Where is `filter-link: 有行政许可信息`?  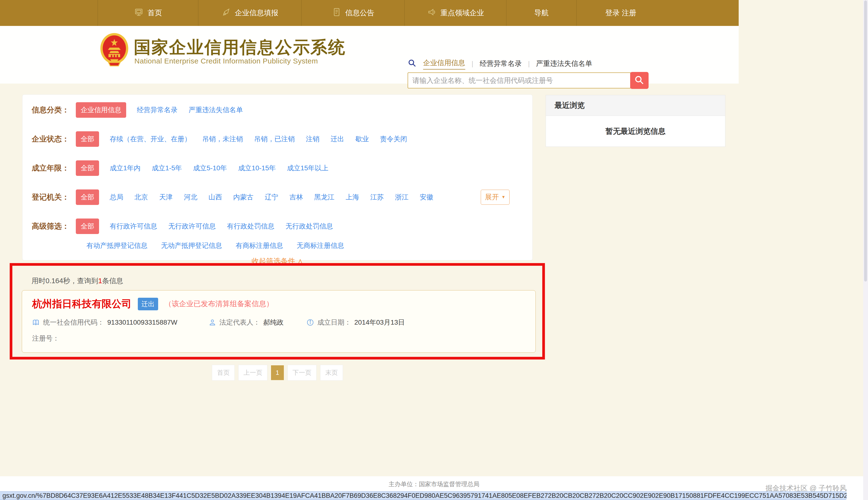 filter-link: 有行政许可信息 is located at coordinates (134, 226).